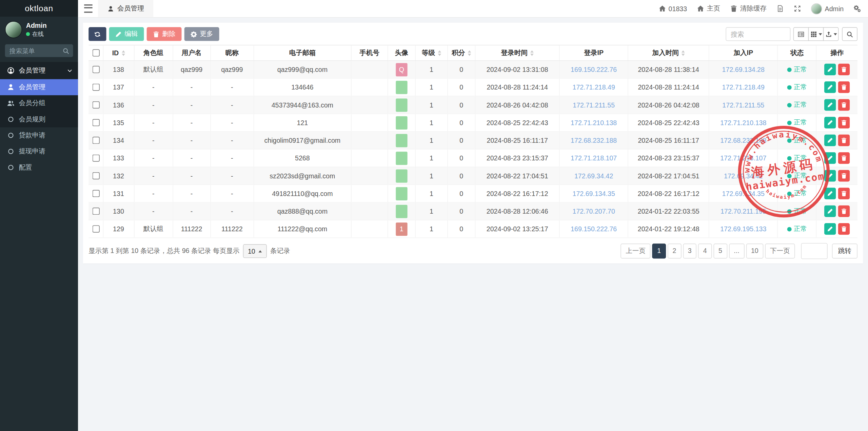  What do you see at coordinates (801, 34) in the screenshot?
I see `detail-view-button` at bounding box center [801, 34].